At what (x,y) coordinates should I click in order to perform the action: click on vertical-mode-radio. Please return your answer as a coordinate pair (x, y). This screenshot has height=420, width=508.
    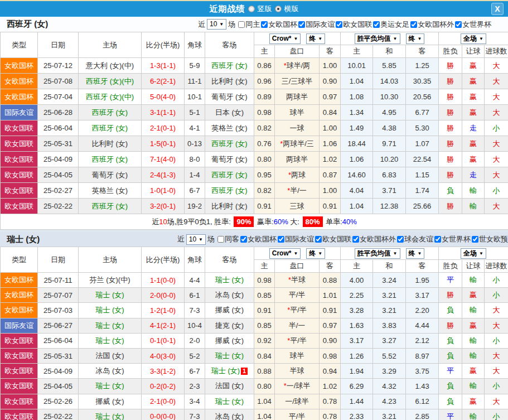
    Looking at the image, I should click on (251, 9).